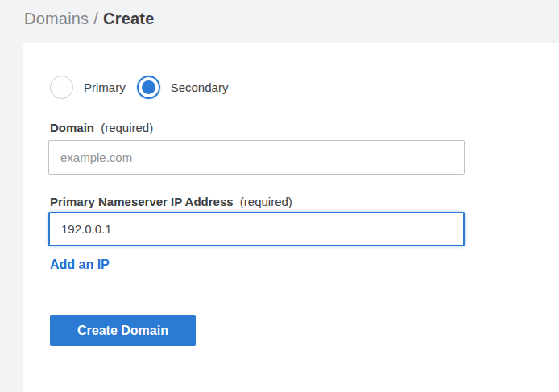  Describe the element at coordinates (122, 330) in the screenshot. I see `create-domain-button: Create Domain` at that location.